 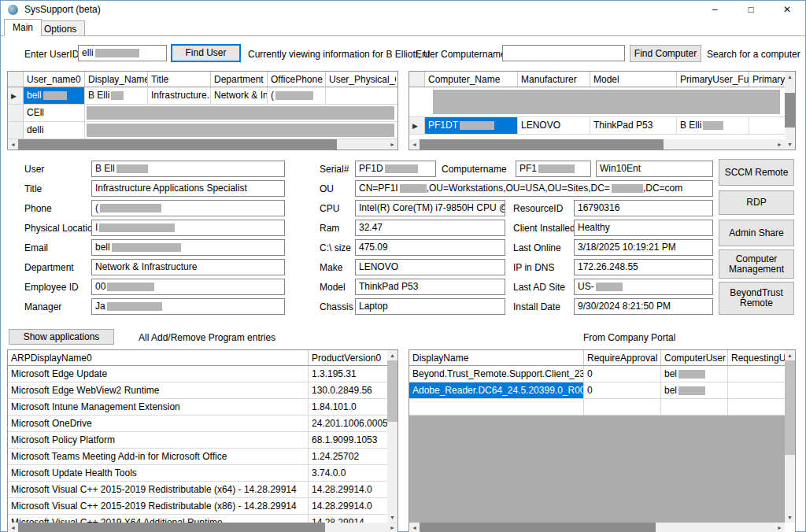 What do you see at coordinates (430, 247) in the screenshot?
I see `csize-field: 475.09` at bounding box center [430, 247].